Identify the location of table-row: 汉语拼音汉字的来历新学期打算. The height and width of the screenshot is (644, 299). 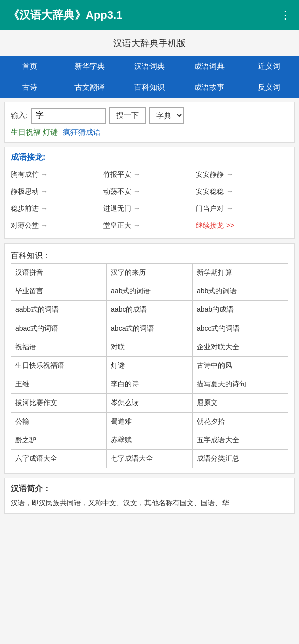
(150, 273).